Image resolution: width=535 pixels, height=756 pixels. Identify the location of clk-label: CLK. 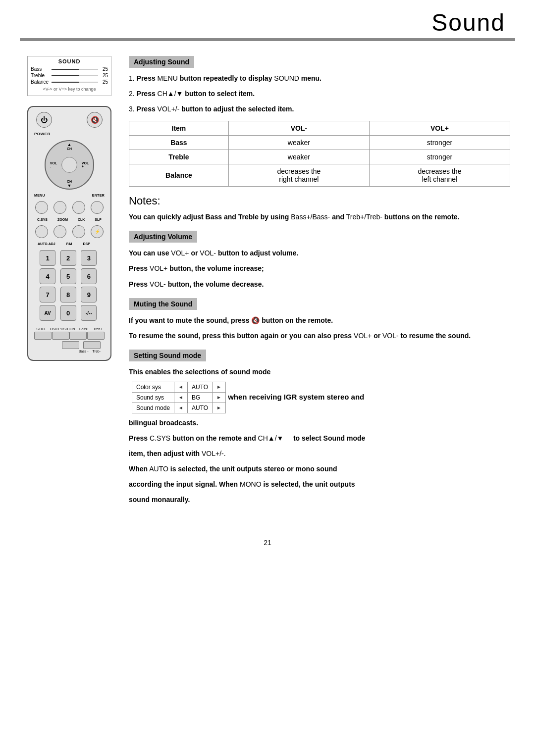
(81, 220).